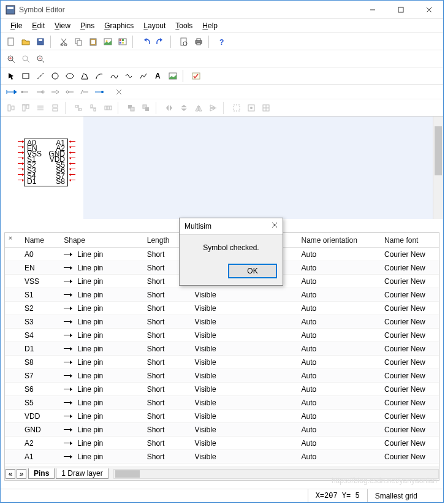  Describe the element at coordinates (11, 59) in the screenshot. I see `zoom-in-icon` at that location.